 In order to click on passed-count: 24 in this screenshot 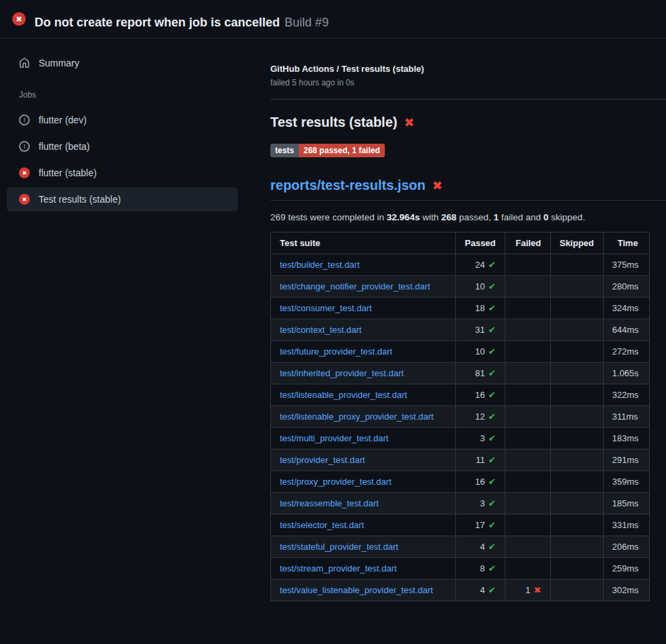, I will do `click(480, 264)`.